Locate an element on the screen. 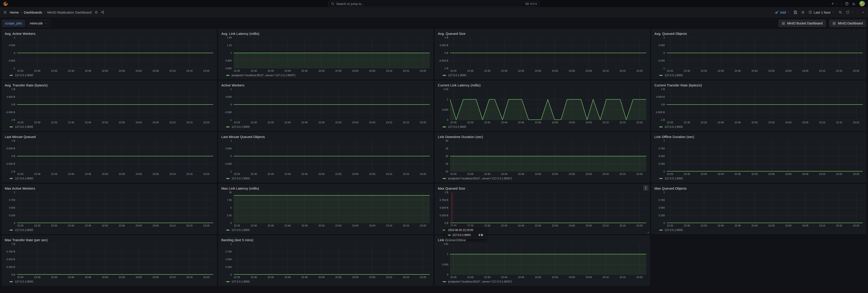  legend-series-marker is located at coordinates (11, 127).